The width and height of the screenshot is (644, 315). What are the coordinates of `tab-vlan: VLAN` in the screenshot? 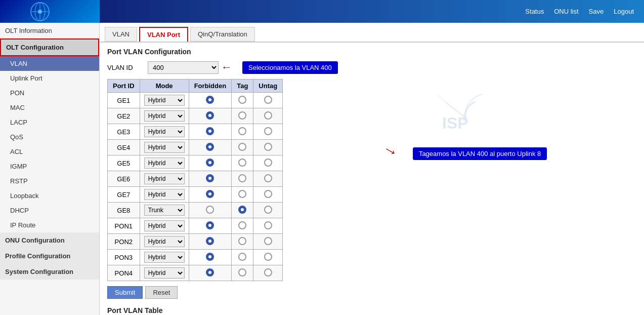 It's located at (121, 34).